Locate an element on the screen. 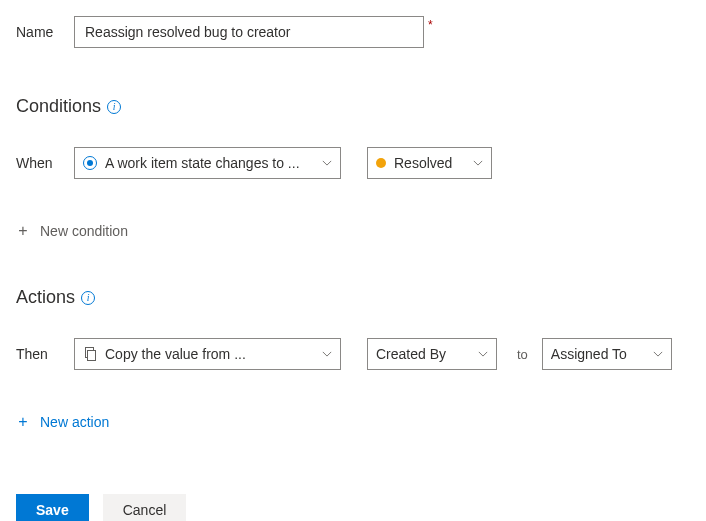  trigger-dropdown: A work item state changes to ... is located at coordinates (208, 163).